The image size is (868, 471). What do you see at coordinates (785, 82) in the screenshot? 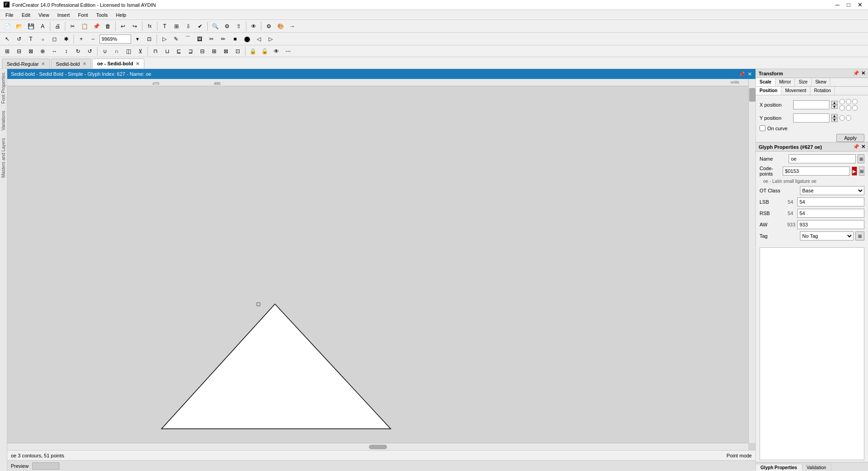
I see `transform-tab-mirror: Mirror` at bounding box center [785, 82].